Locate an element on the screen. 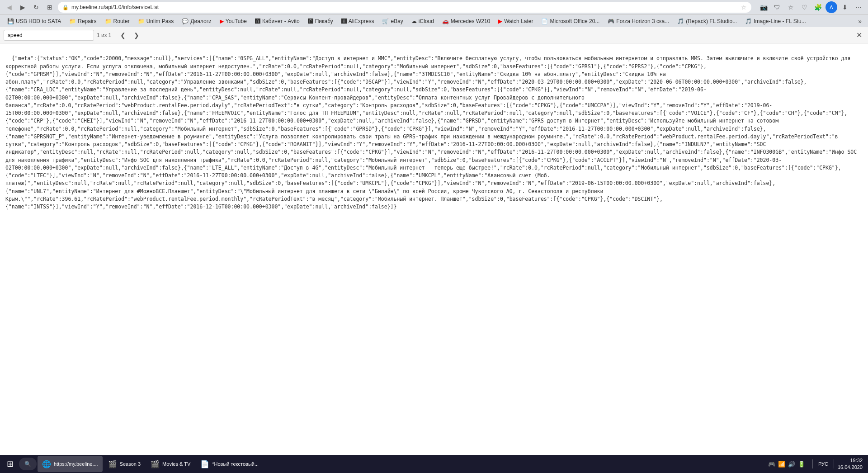 Image resolution: width=868 pixels, height=473 pixels. bookmark-label: Mercedes W210 is located at coordinates (470, 21).